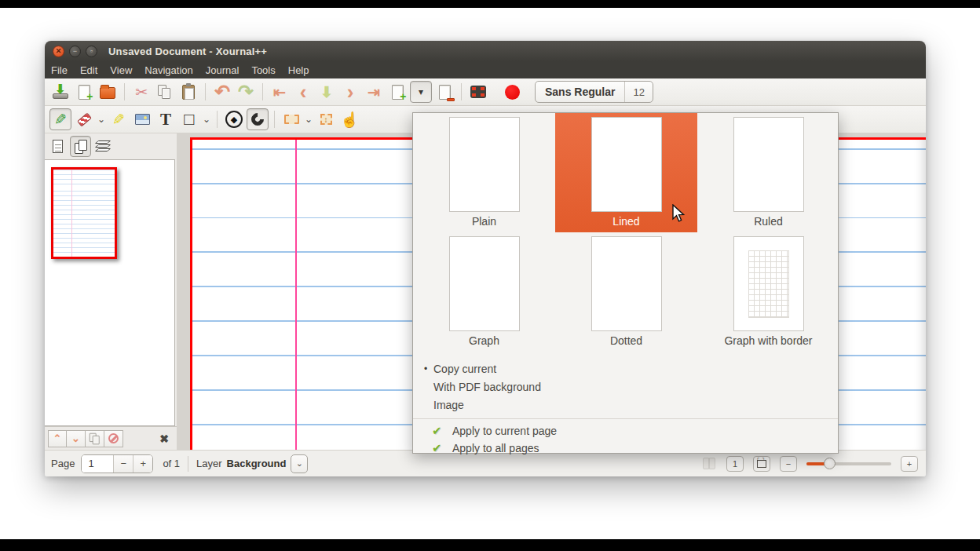  I want to click on open-button, so click(108, 92).